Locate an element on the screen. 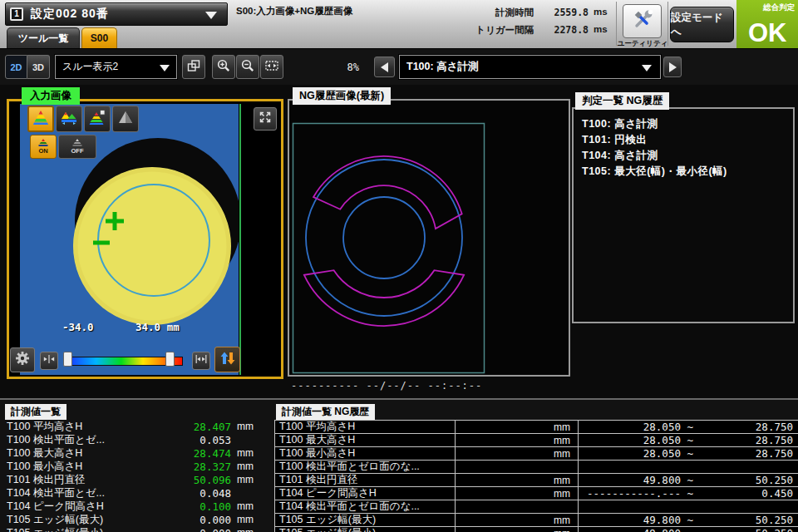  settings-button is located at coordinates (22, 360).